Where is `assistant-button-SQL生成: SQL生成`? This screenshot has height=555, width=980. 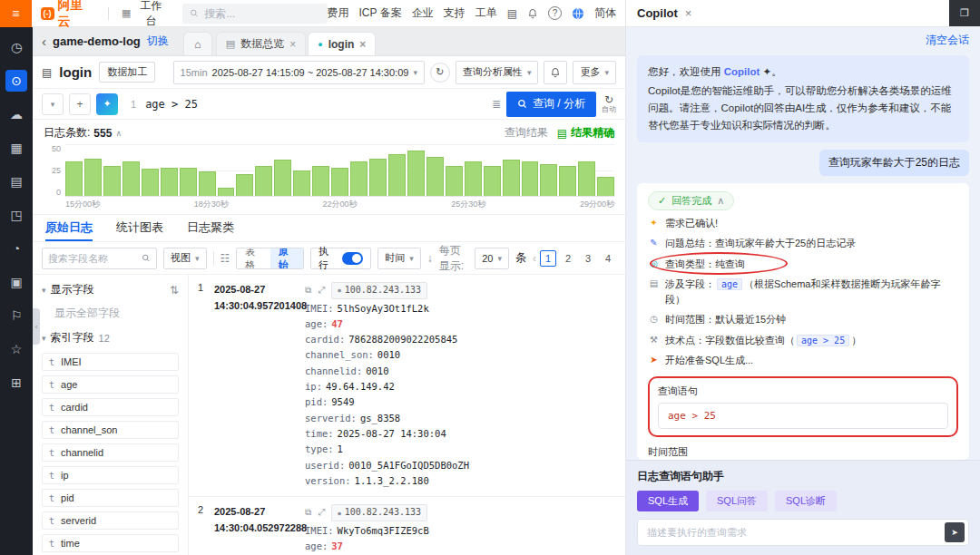 assistant-button-SQL生成: SQL生成 is located at coordinates (668, 501).